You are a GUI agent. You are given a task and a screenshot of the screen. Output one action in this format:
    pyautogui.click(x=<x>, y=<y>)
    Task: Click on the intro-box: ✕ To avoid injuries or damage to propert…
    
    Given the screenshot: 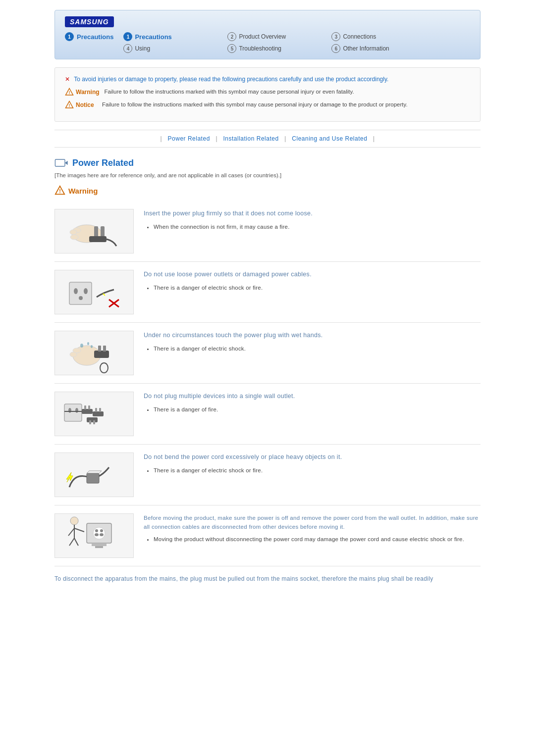 What is the action you would take?
    pyautogui.click(x=268, y=95)
    